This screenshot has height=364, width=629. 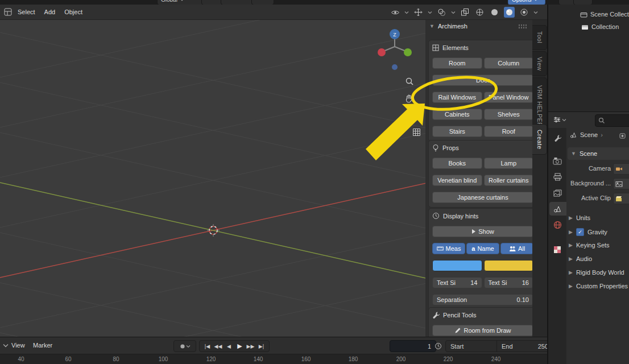 I want to click on tool-properties-tab, so click(x=557, y=138).